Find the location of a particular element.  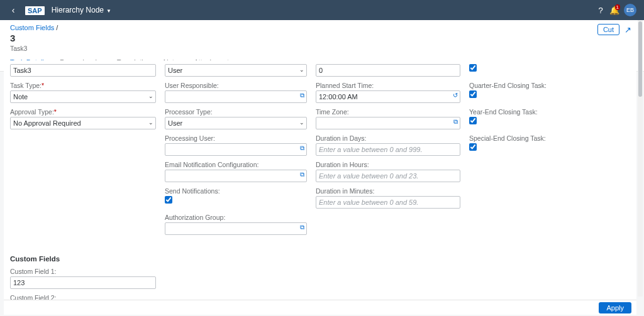

planned-start-input is located at coordinates (388, 97).